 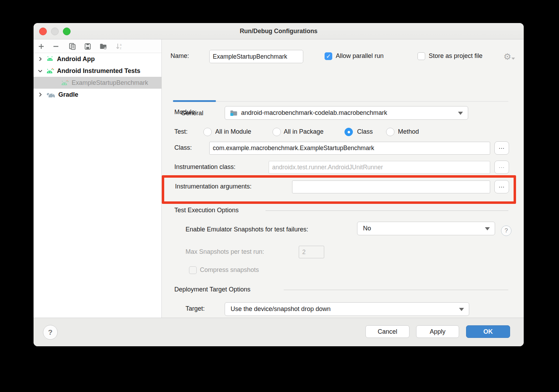 I want to click on radio-all-in-module, so click(x=208, y=132).